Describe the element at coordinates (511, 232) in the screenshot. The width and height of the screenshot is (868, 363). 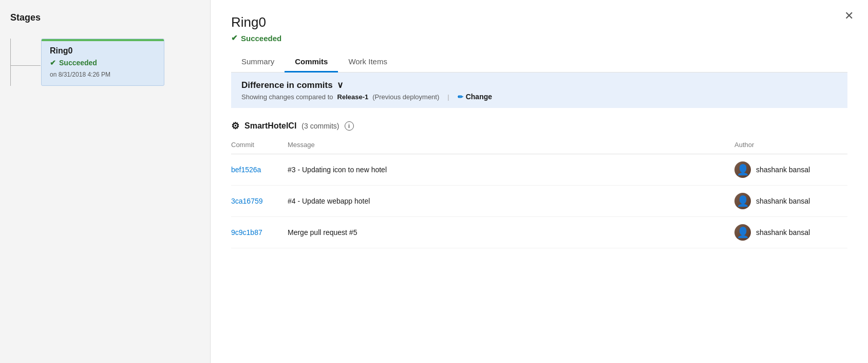
I see `commit-message: Merge pull request #5` at that location.